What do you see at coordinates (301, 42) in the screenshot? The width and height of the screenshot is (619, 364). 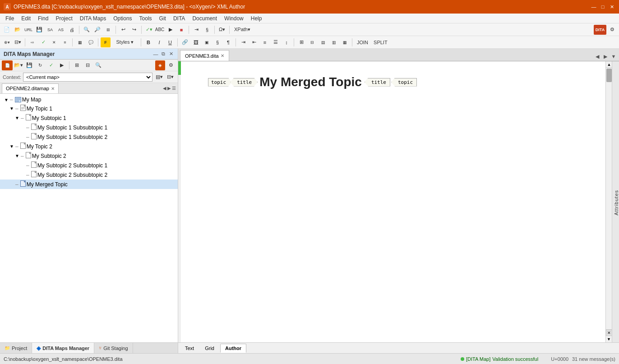 I see `table-button: ⊞` at bounding box center [301, 42].